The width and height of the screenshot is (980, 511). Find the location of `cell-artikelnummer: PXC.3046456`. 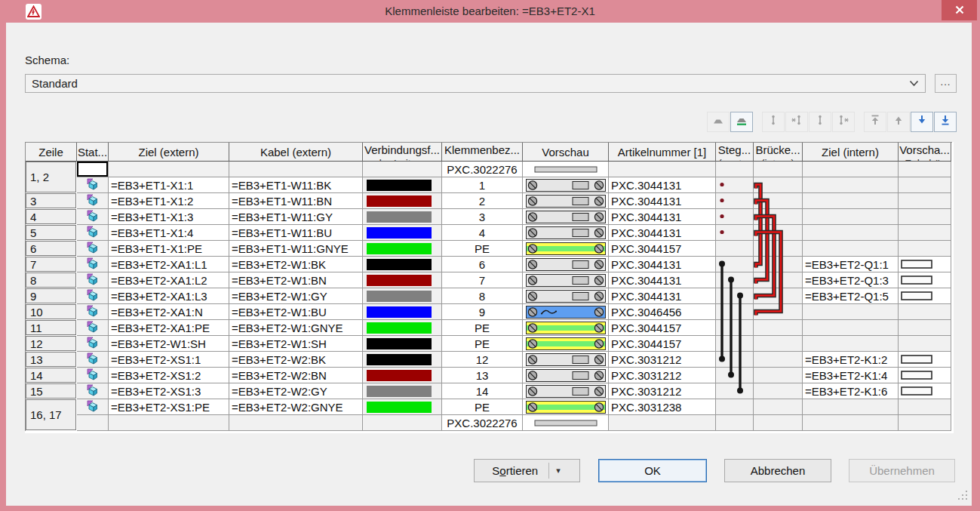

cell-artikelnummer: PXC.3046456 is located at coordinates (662, 312).